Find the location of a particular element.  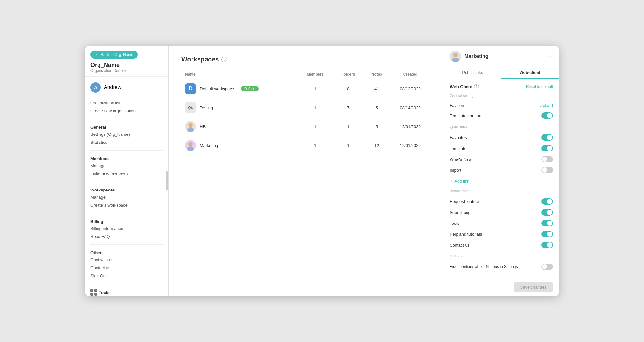

sidebar-section-org: Organization list Create new organizatio… is located at coordinates (127, 107).